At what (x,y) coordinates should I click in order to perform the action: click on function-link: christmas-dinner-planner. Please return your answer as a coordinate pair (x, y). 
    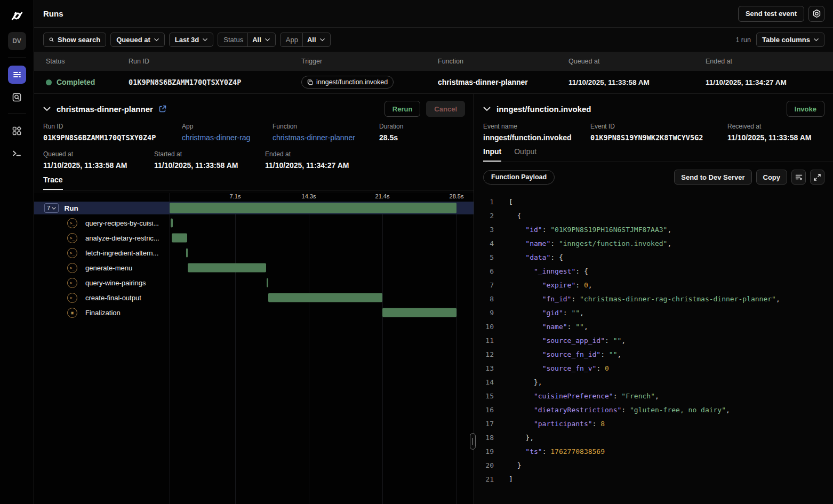
    Looking at the image, I should click on (314, 138).